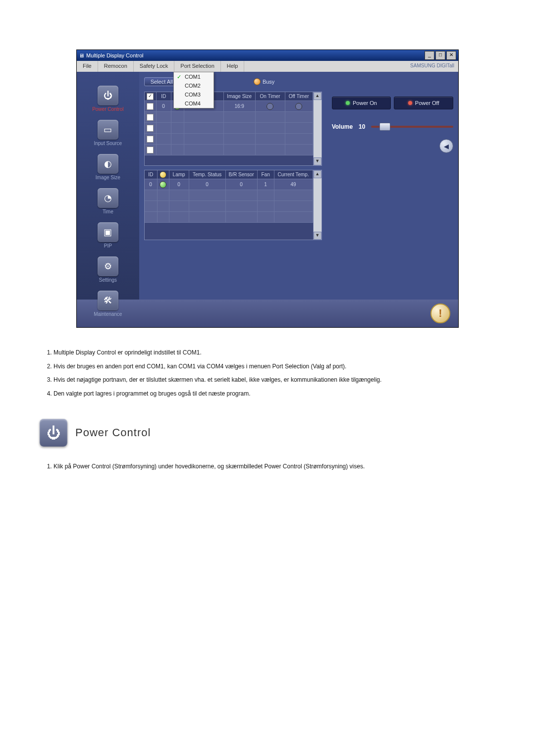  What do you see at coordinates (240, 97) in the screenshot?
I see `col-image-size: Image Size` at bounding box center [240, 97].